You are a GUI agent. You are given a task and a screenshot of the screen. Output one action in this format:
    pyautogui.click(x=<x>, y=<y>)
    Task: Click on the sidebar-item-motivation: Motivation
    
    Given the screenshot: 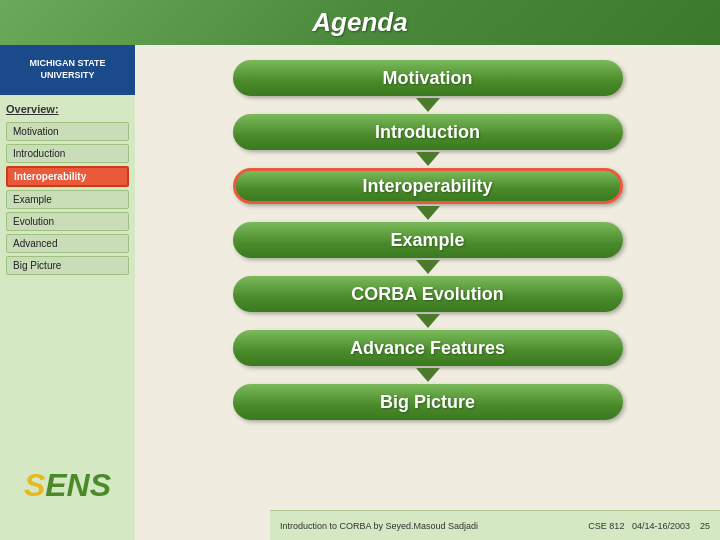 What is the action you would take?
    pyautogui.click(x=68, y=132)
    